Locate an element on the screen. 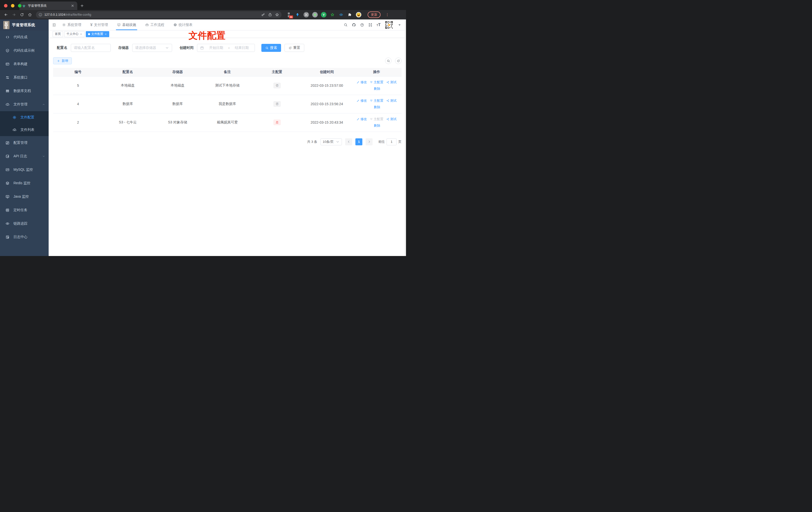 This screenshot has height=512, width=812. fullscreen-icon is located at coordinates (370, 25).